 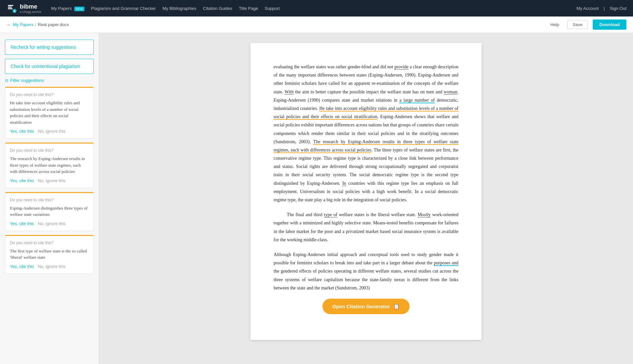 I want to click on card-3-actions: Yes, cite this No, ignore this, so click(x=50, y=224).